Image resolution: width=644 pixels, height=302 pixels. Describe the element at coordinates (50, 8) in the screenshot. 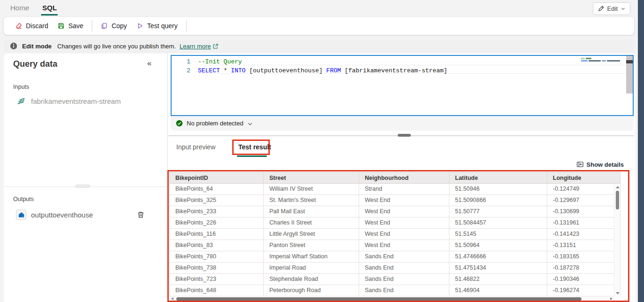

I see `tab-sql: SQL` at that location.